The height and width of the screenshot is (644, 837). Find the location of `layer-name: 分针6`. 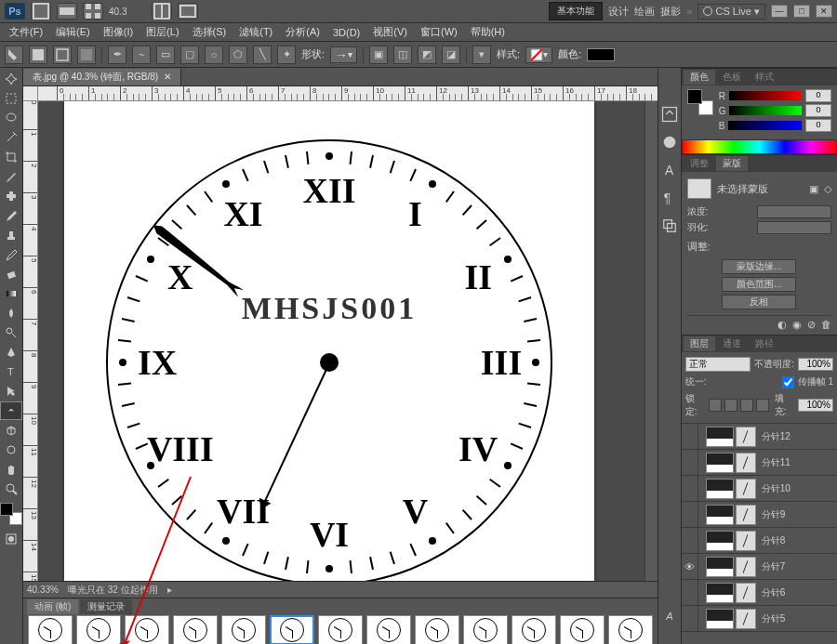

layer-name: 分针6 is located at coordinates (798, 593).